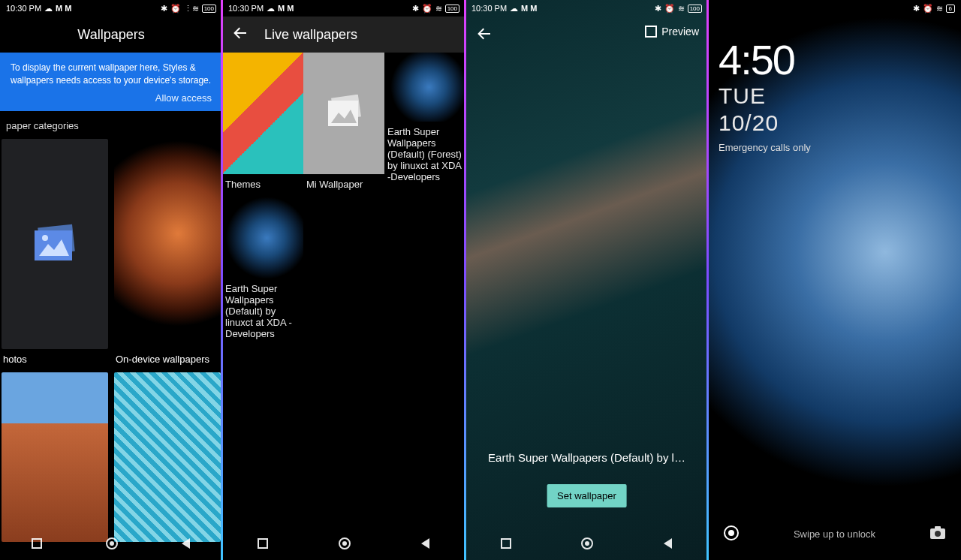  I want to click on lock-bottom-row: Swipe up to unlock, so click(835, 534).